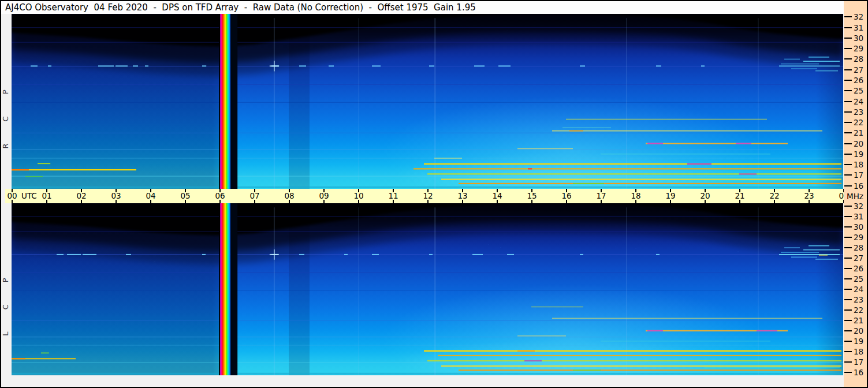 The image size is (868, 388). What do you see at coordinates (423, 8) in the screenshot?
I see `title-bar: AJ4CO Observatory 04 Feb 2020 - DPS on T…` at bounding box center [423, 8].